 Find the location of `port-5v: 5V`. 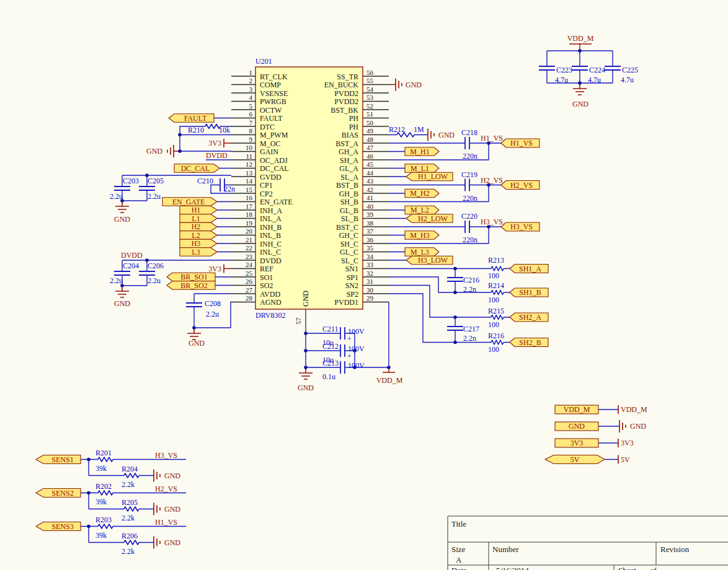

port-5v: 5V is located at coordinates (575, 460).